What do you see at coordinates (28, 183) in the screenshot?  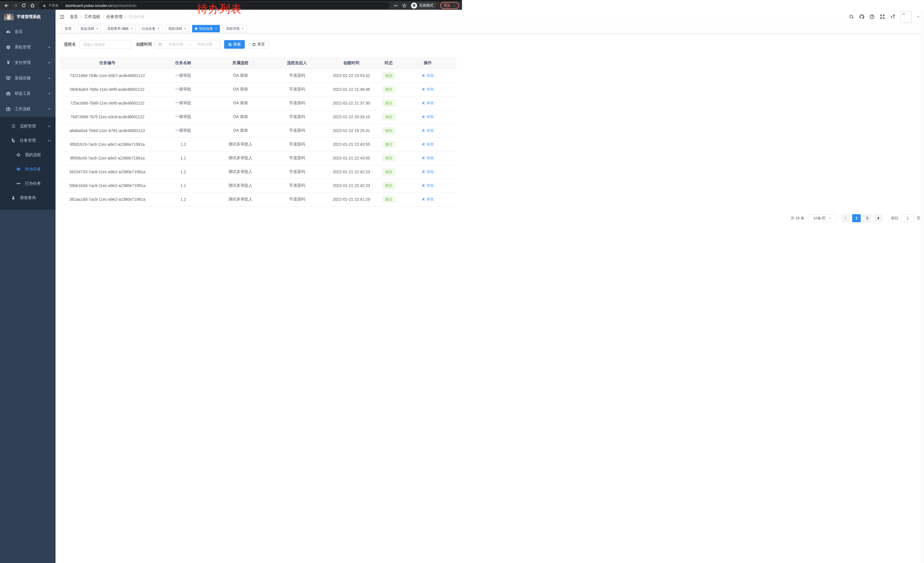 I see `sidebar-item-done-tasks: 已办任务` at bounding box center [28, 183].